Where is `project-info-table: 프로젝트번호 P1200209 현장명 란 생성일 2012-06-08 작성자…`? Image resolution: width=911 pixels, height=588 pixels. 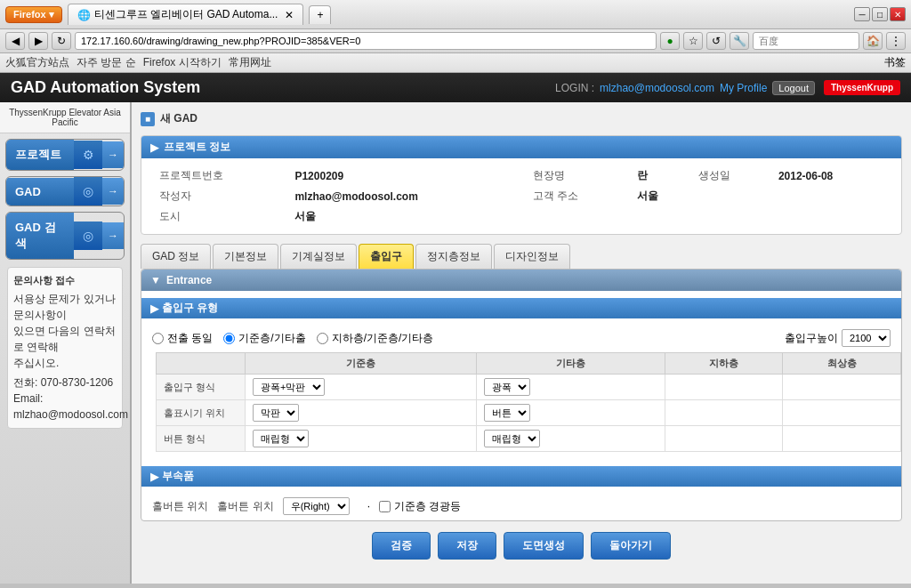 project-info-table: 프로젝트번호 P1200209 현장명 란 생성일 2012-06-08 작성자… is located at coordinates (521, 196).